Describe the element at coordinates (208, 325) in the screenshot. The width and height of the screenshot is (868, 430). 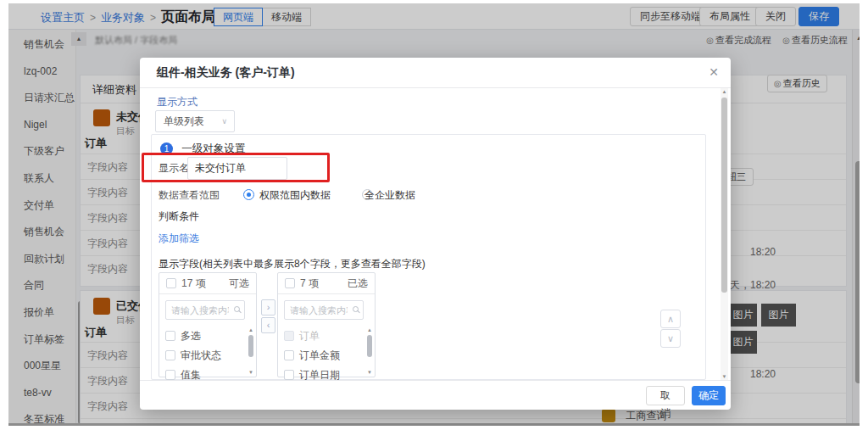
I see `available-fields-listbox: 17 项 可选 多选 审批状态 值集 ▲ ▼` at that location.